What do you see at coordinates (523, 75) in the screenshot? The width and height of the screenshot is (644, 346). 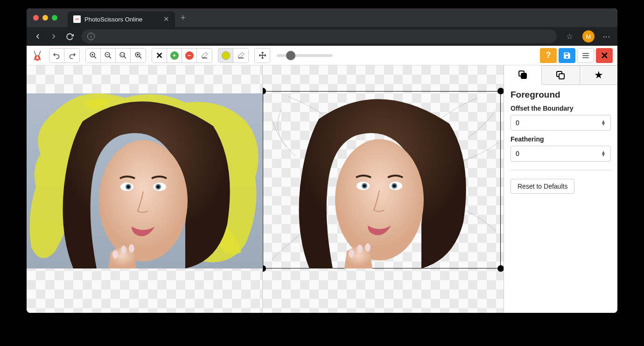 I see `layers-filled-icon` at bounding box center [523, 75].